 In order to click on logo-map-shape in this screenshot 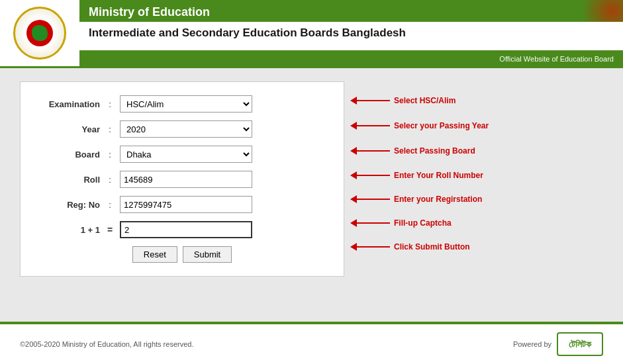, I will do `click(40, 33)`.